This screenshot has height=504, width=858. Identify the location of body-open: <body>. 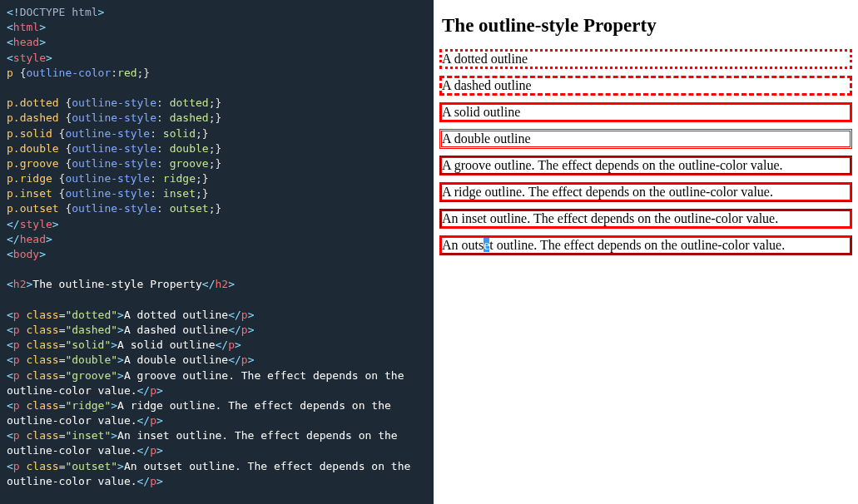
(216, 254).